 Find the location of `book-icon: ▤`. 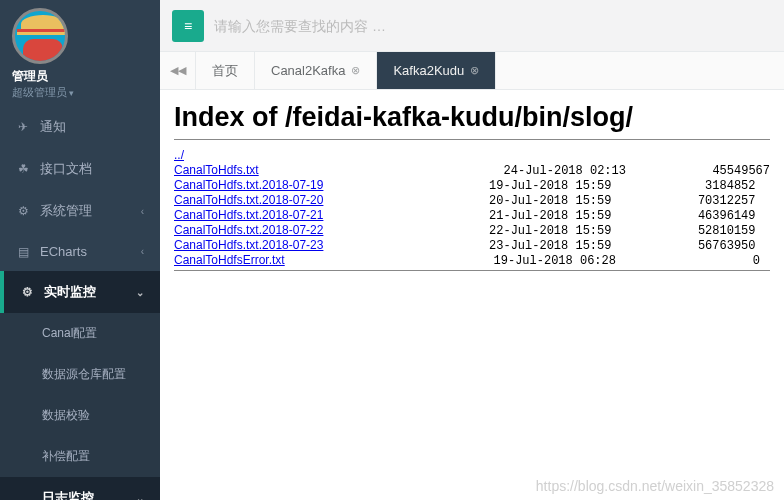

book-icon: ▤ is located at coordinates (23, 252).